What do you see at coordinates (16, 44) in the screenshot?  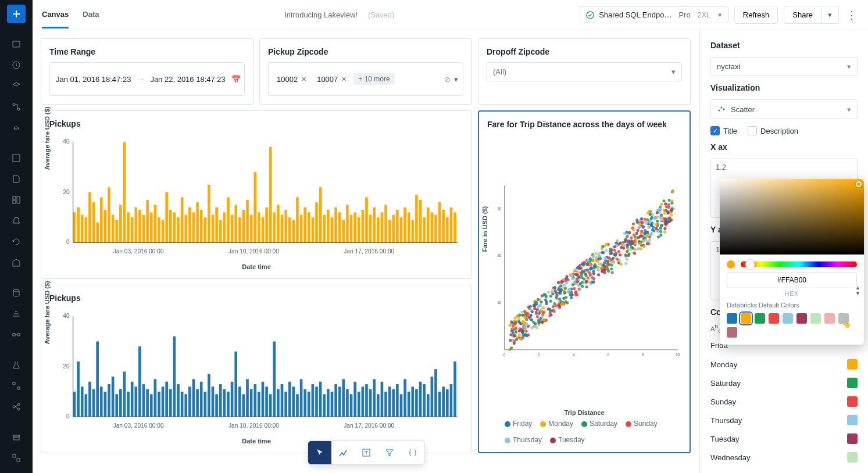 I see `workspace-icon` at bounding box center [16, 44].